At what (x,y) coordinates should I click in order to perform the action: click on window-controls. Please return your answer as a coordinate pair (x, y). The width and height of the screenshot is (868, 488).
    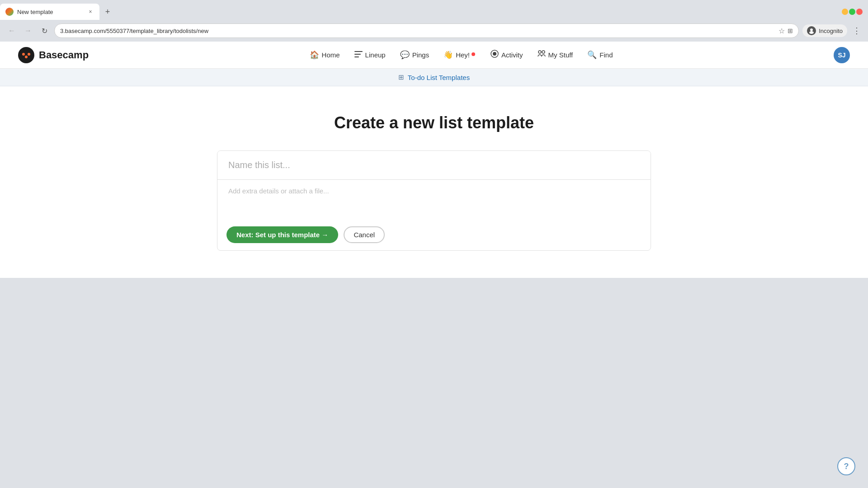
    Looking at the image, I should click on (855, 12).